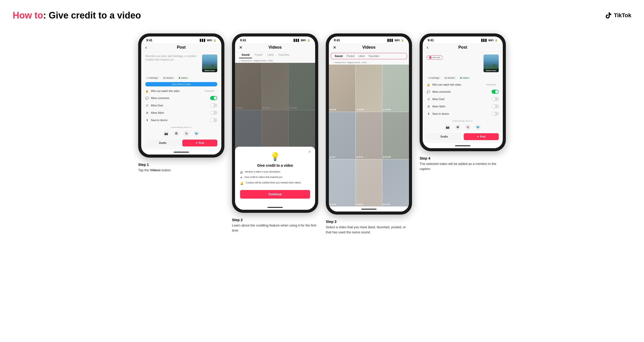 The width and height of the screenshot is (644, 342). What do you see at coordinates (463, 92) in the screenshot?
I see `phone-4-inner: 9:41 ▋▋▋ WiFi 🔋 ‹ Post ▶` at bounding box center [463, 92].